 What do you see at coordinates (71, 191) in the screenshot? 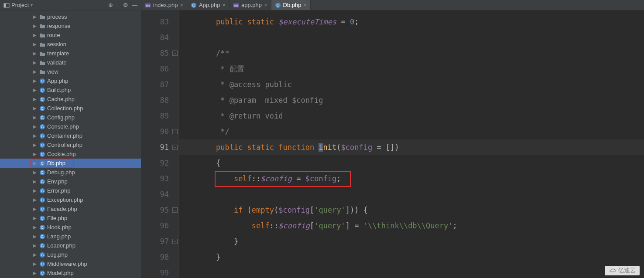
I see `tree-item-error-php: ▶CError.php` at bounding box center [71, 191].